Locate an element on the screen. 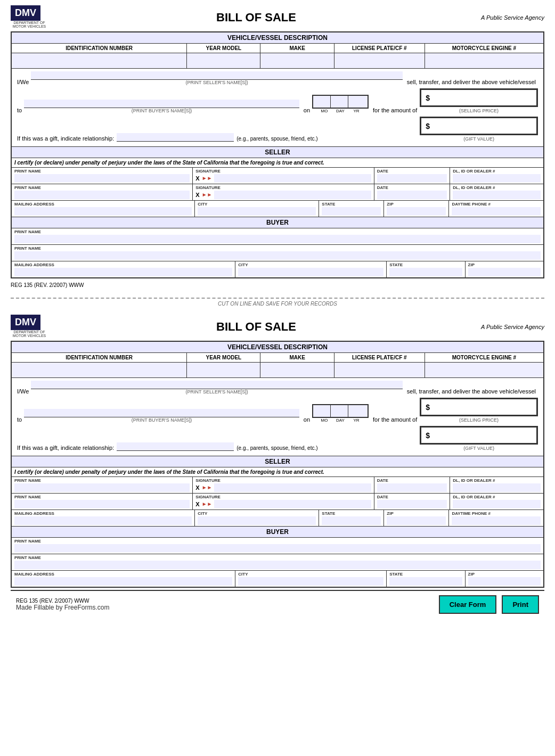 This screenshot has height=756, width=555. gift-value-box-2: $ is located at coordinates (479, 435).